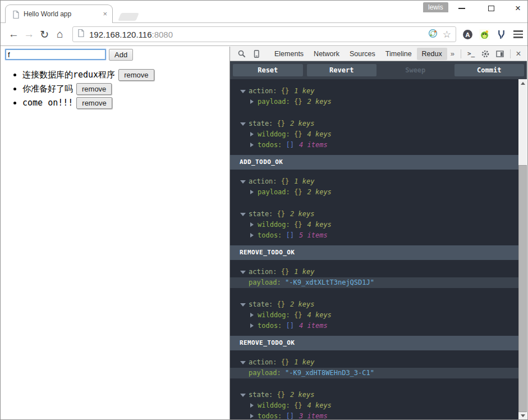  Describe the element at coordinates (328, 373) in the screenshot. I see `tree-string-value: "-K9_xdHT8WEHnD3_3-C1"` at that location.